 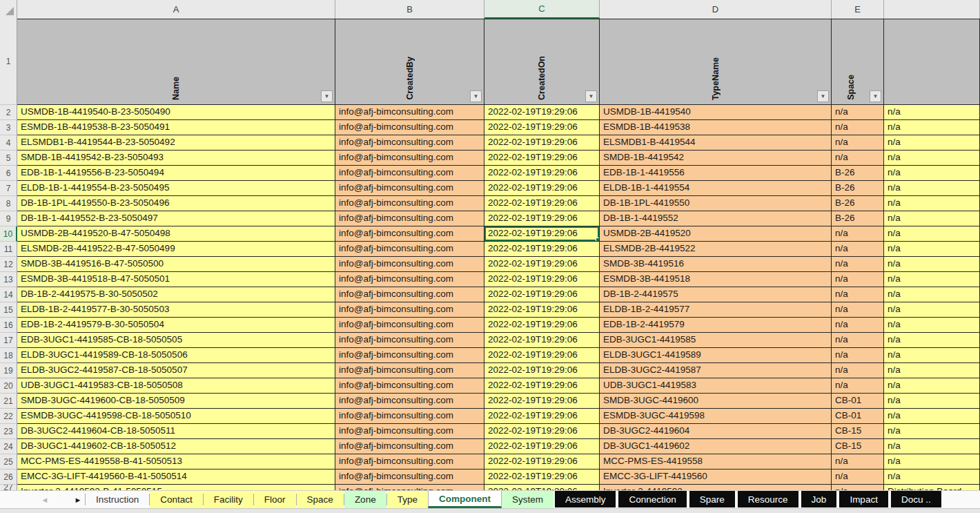 What do you see at coordinates (716, 487) in the screenshot?
I see `cell-D27: Inverter-3-4419593` at bounding box center [716, 487].